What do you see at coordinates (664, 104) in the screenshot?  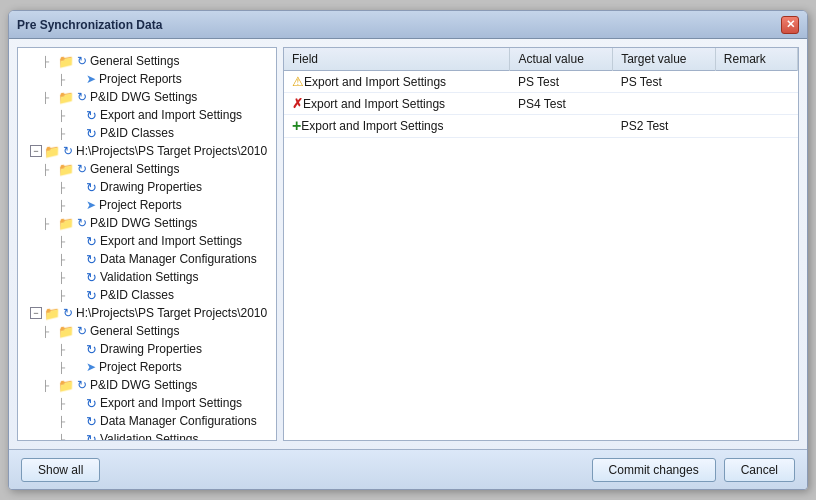 I see `cell-target` at bounding box center [664, 104].